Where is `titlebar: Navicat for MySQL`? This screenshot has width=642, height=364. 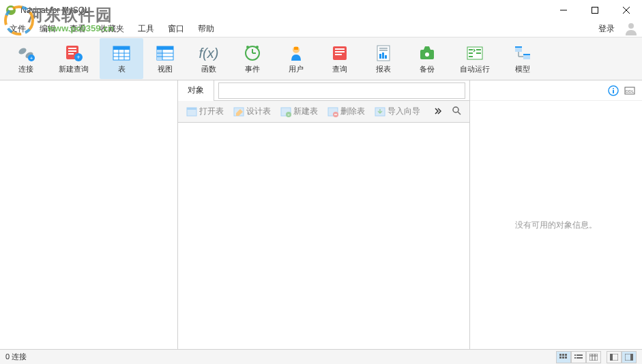
titlebar: Navicat for MySQL is located at coordinates (321, 10).